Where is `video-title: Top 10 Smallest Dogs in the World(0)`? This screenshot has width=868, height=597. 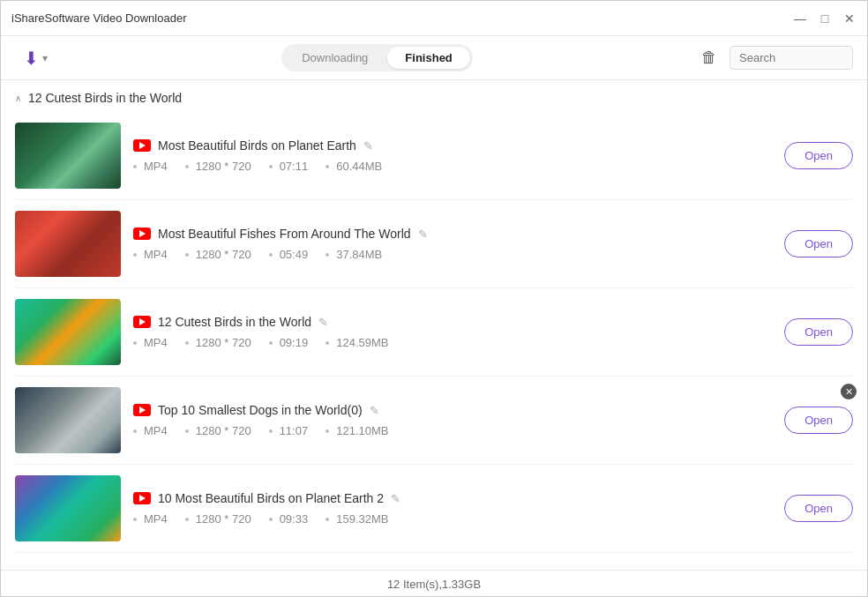
video-title: Top 10 Smallest Dogs in the World(0) is located at coordinates (260, 410).